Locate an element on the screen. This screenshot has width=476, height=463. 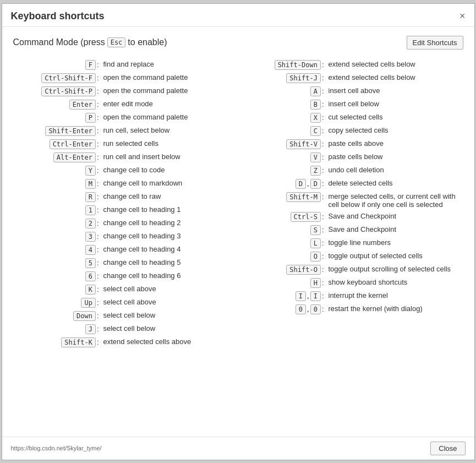
key-badge: Shift-Enter is located at coordinates (70, 131).